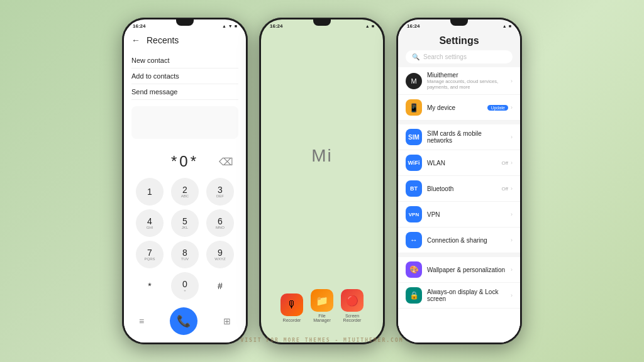 This screenshot has height=362, width=644. I want to click on dial-key-7: 7PQRS, so click(150, 255).